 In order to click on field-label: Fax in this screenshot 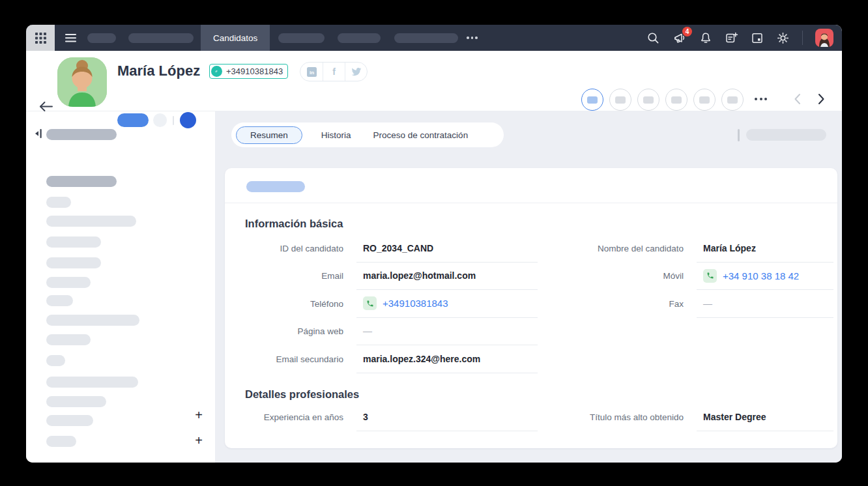, I will do `click(618, 304)`.